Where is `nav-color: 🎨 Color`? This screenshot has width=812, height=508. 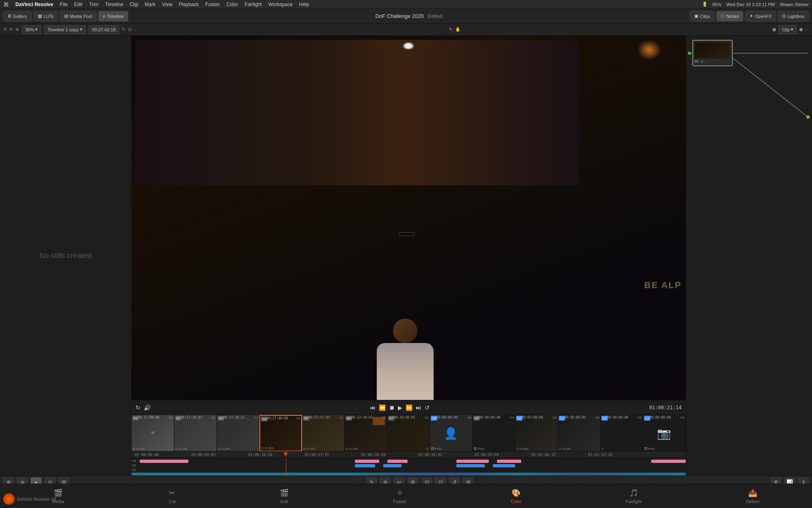 nav-color: 🎨 Color is located at coordinates (516, 496).